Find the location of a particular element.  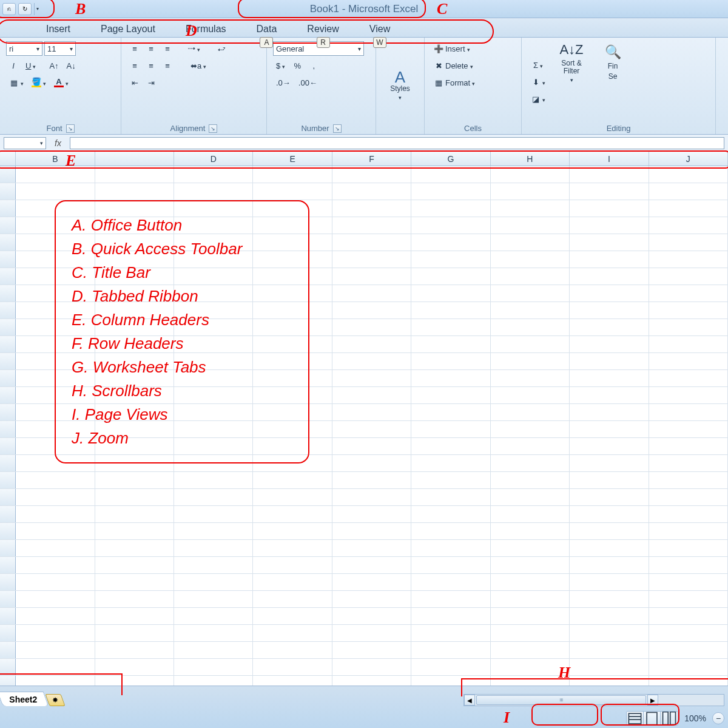

column-header: H is located at coordinates (530, 159).